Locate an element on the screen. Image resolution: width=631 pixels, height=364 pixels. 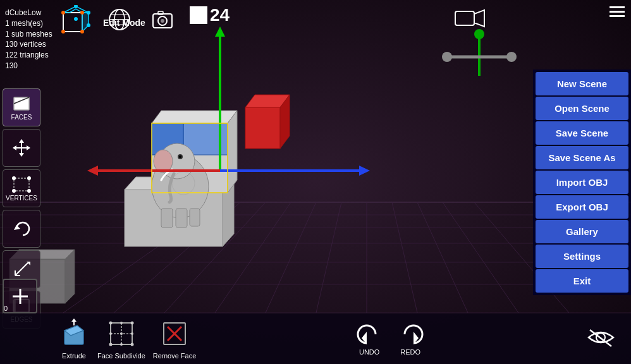
face-subdivide-tool: Face Subdivide is located at coordinates (121, 339).